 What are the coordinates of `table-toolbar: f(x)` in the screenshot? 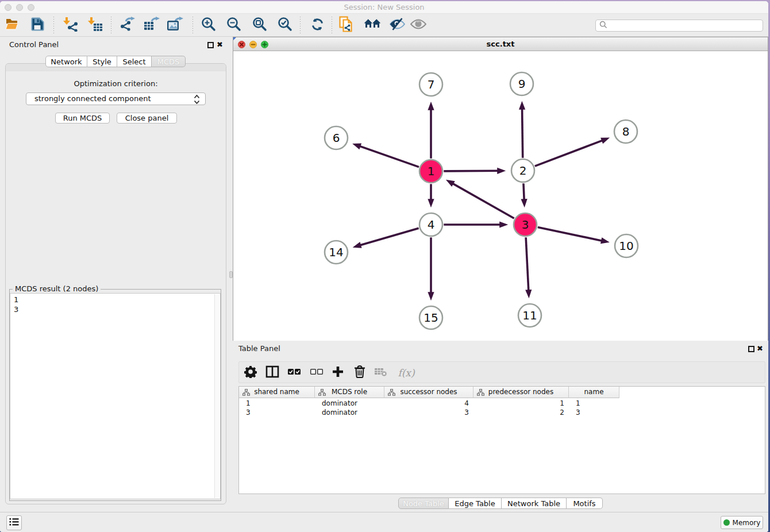 It's located at (502, 372).